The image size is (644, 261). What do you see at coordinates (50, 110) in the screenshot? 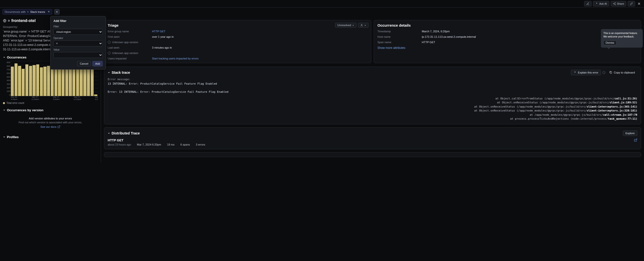
I see `occ-by-version-header: Occurrences by version` at bounding box center [50, 110].